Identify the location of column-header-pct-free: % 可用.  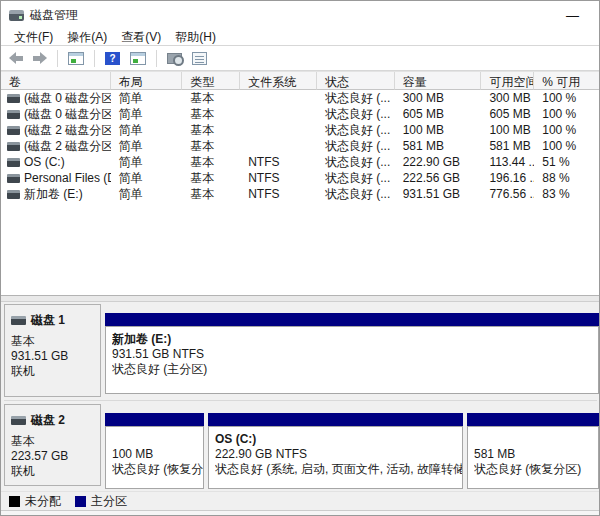
(566, 81).